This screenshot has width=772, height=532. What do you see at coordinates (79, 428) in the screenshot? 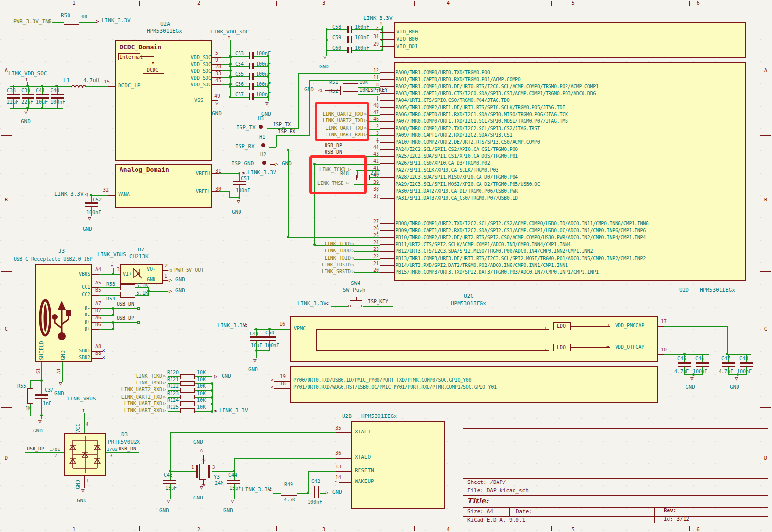
I see `schematic-text: VCC` at bounding box center [79, 428].